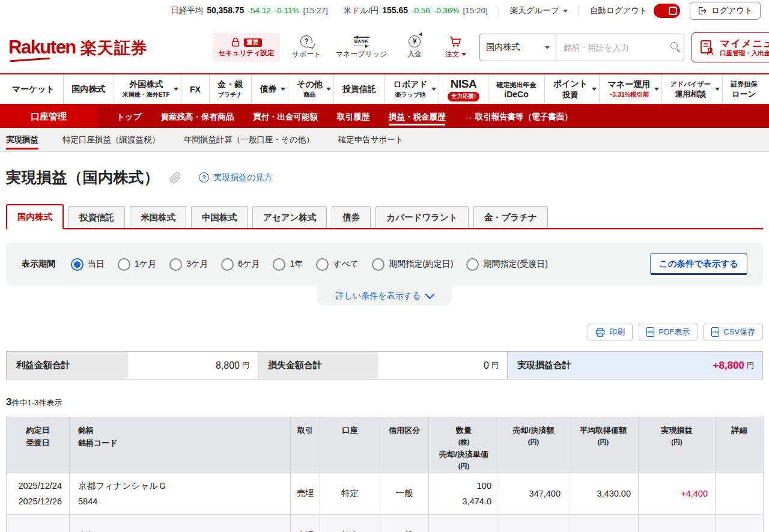  What do you see at coordinates (463, 89) in the screenshot?
I see `nav-nisa: NISA 全力応援!` at bounding box center [463, 89].